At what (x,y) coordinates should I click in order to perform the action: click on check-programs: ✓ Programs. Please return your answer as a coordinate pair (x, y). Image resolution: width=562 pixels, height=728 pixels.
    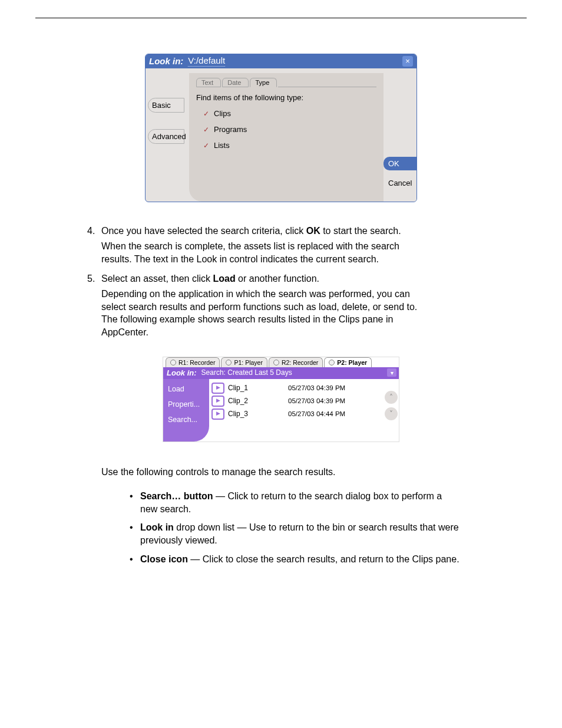
    Looking at the image, I should click on (290, 130).